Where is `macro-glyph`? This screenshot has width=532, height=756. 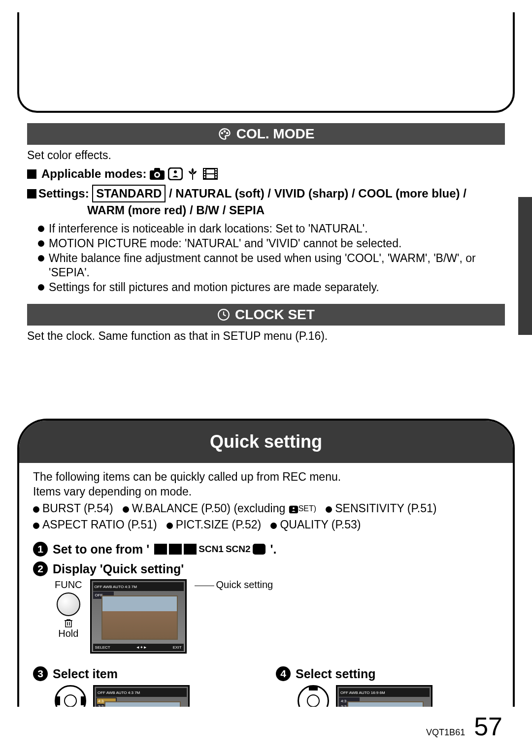 macro-glyph is located at coordinates (175, 549).